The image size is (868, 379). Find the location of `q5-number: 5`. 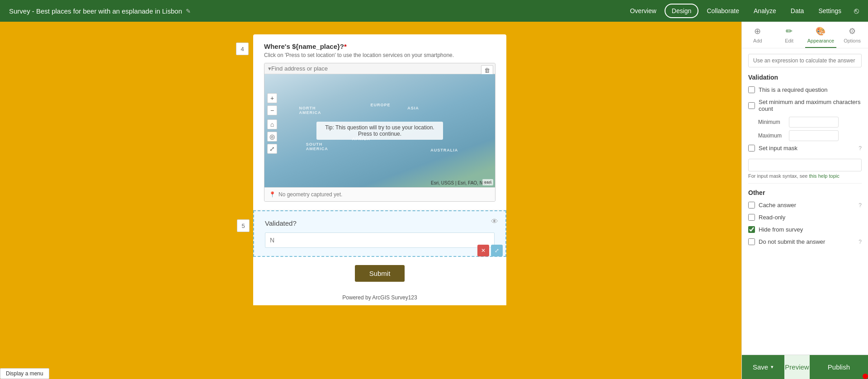

q5-number: 5 is located at coordinates (243, 226).